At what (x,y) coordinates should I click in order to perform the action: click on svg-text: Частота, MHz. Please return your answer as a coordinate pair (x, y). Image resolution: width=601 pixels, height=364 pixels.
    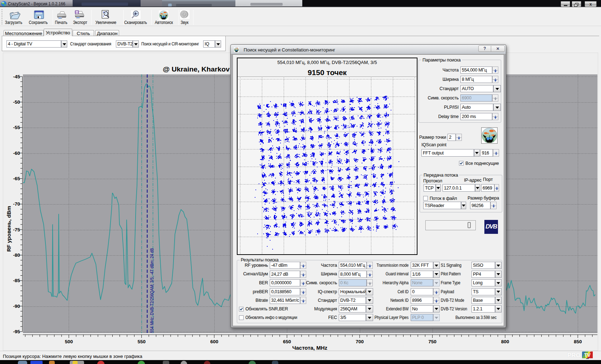
    Looking at the image, I should click on (310, 348).